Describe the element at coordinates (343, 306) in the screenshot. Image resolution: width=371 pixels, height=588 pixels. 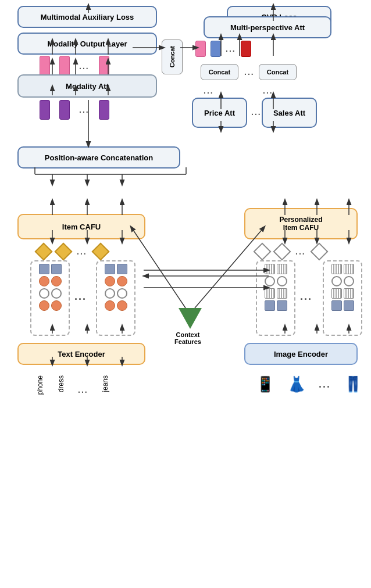
I see `sq-gray-row-r3` at that location.